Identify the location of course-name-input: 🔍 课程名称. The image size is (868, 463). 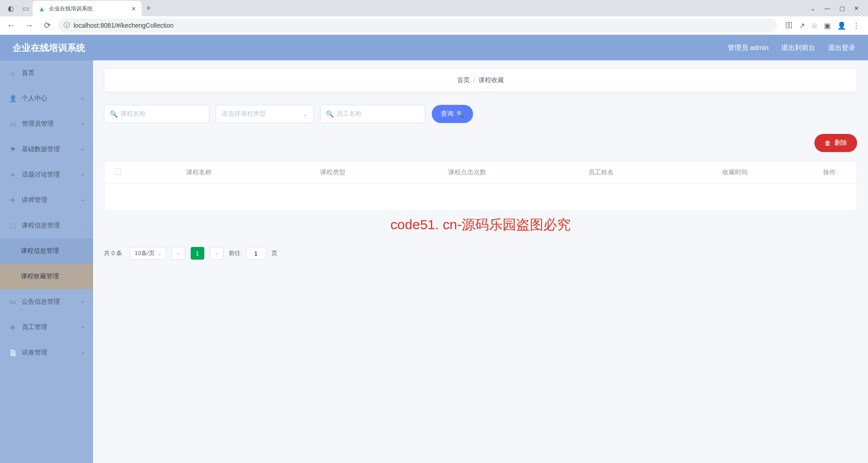
(157, 114).